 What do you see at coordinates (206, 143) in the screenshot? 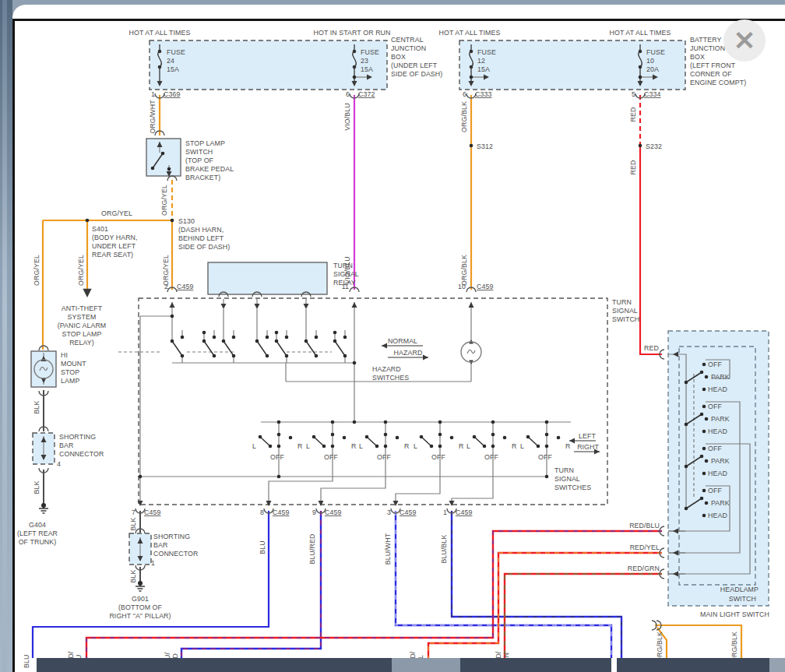
I see `diagram-label: STOP LAMP` at bounding box center [206, 143].